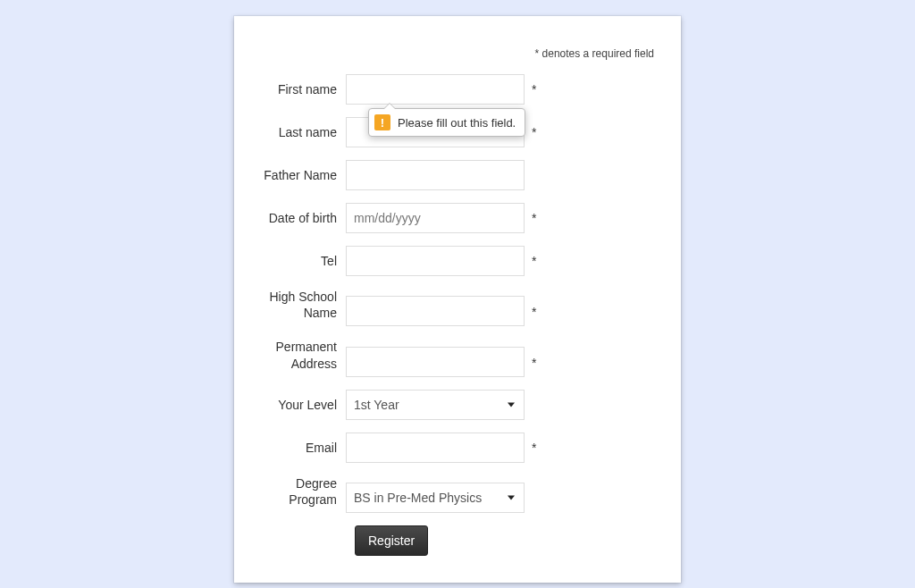 This screenshot has height=588, width=915. What do you see at coordinates (435, 362) in the screenshot?
I see `input-address` at bounding box center [435, 362].